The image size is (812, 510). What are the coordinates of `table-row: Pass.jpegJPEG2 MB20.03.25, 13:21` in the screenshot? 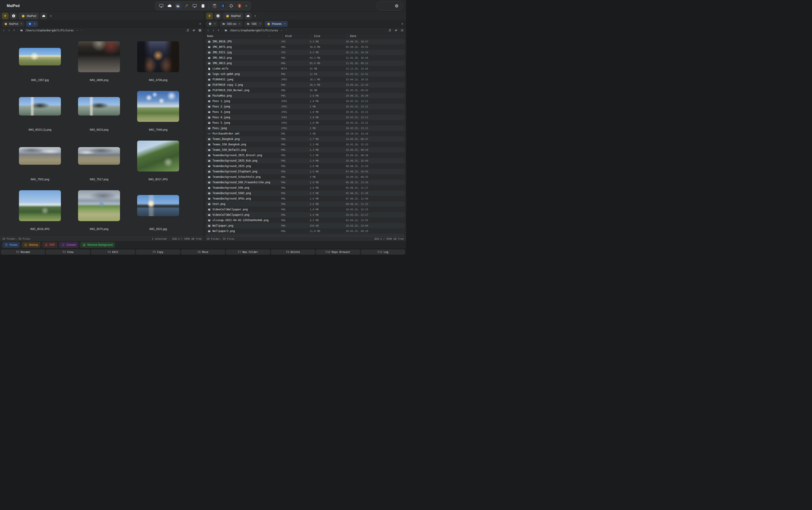 It's located at (305, 128).